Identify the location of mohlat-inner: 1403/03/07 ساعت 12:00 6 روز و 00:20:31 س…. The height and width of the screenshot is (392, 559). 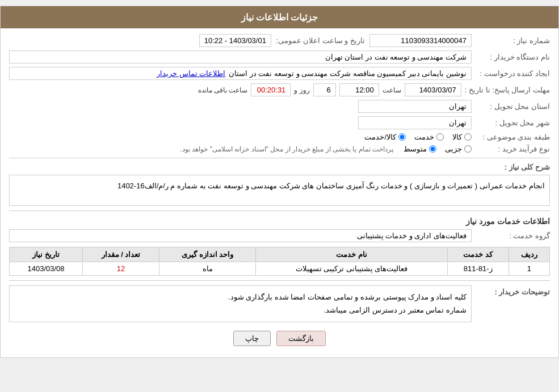
(235, 90).